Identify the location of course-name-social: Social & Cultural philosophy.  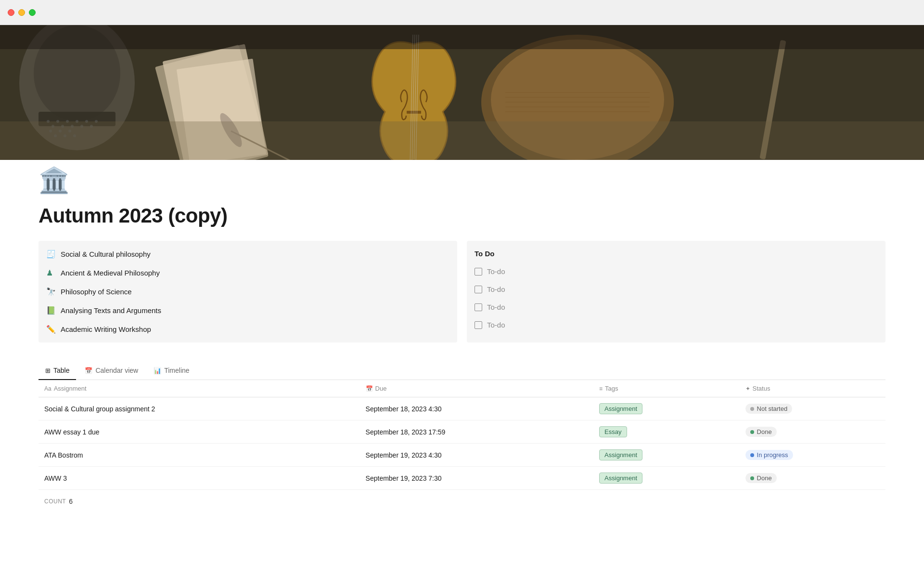
(106, 254).